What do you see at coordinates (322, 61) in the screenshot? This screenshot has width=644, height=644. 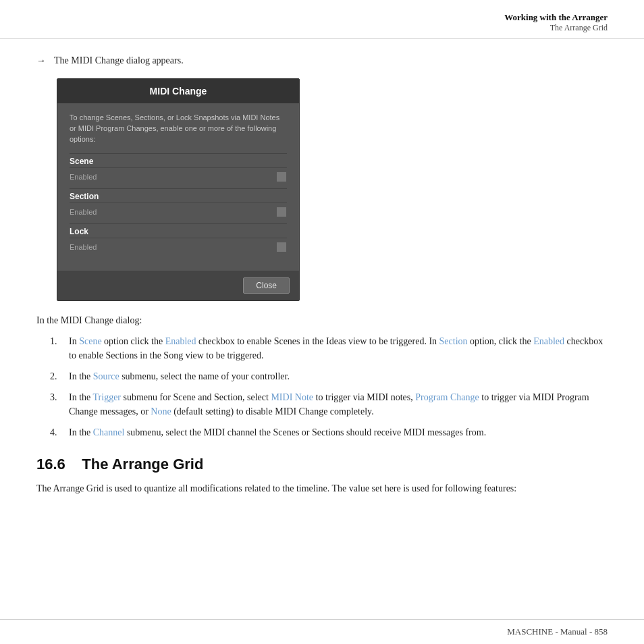 I see `intro-line: → The MIDI Change dialog appears.` at bounding box center [322, 61].